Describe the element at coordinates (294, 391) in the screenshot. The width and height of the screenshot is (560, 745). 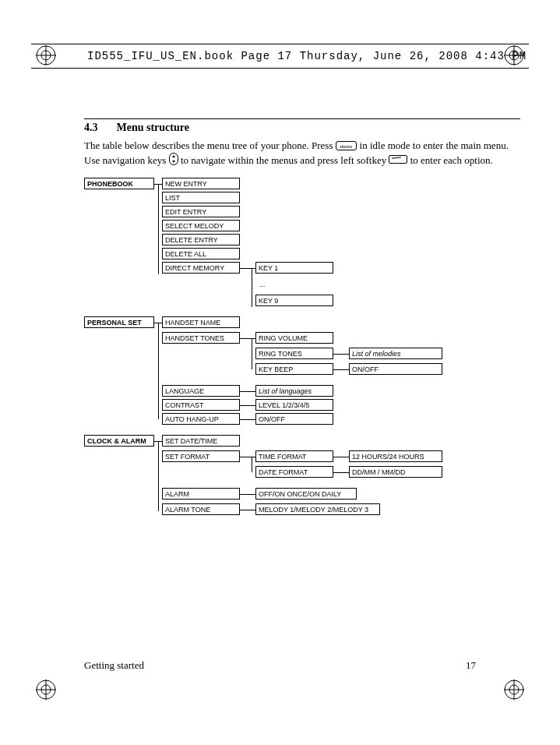
I see `menu-value: List of languages` at that location.